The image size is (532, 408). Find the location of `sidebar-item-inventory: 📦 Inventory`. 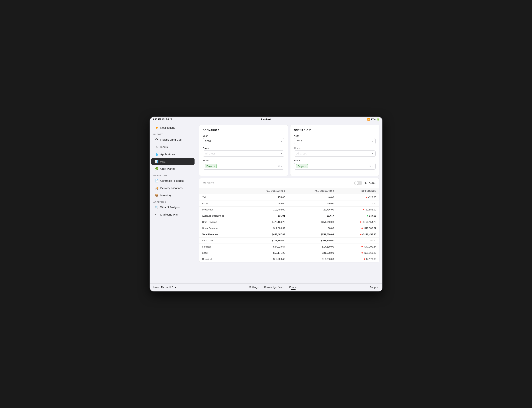

sidebar-item-inventory: 📦 Inventory is located at coordinates (173, 195).